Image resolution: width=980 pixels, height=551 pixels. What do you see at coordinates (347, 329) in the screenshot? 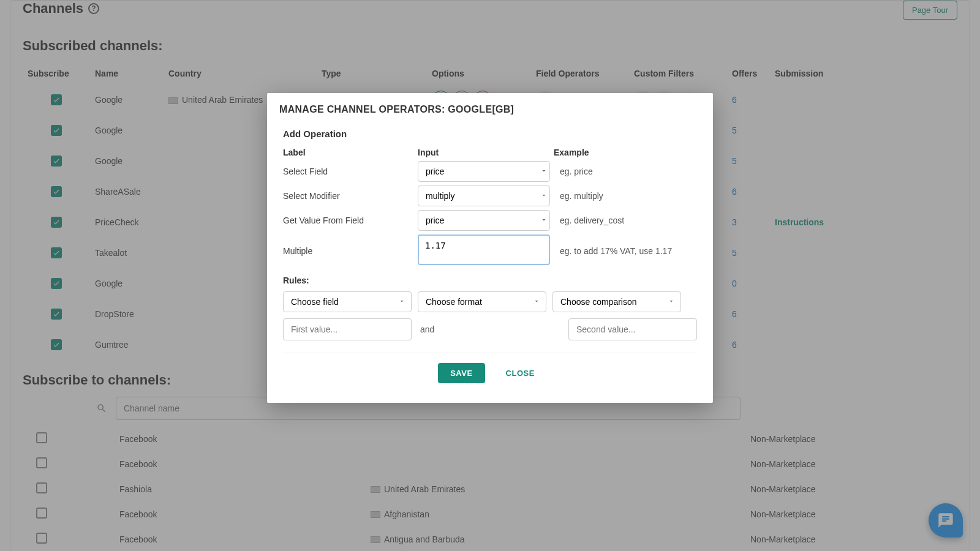
I see `first-value-input` at bounding box center [347, 329].